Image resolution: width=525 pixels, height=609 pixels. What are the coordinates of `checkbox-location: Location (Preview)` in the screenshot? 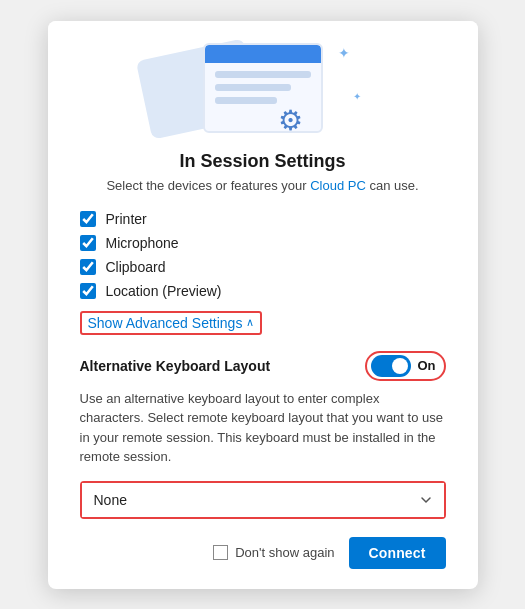 It's located at (263, 291).